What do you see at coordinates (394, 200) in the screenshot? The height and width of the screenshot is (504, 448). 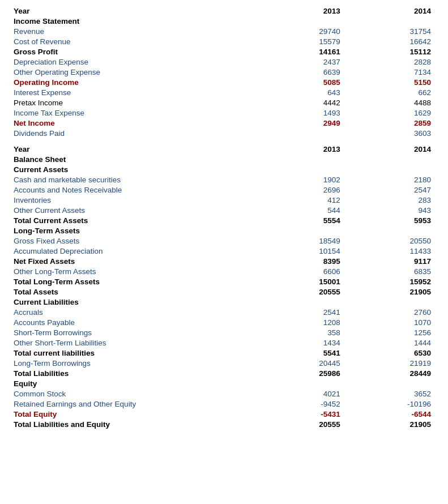 I see `row-value-2014: 283` at bounding box center [394, 200].